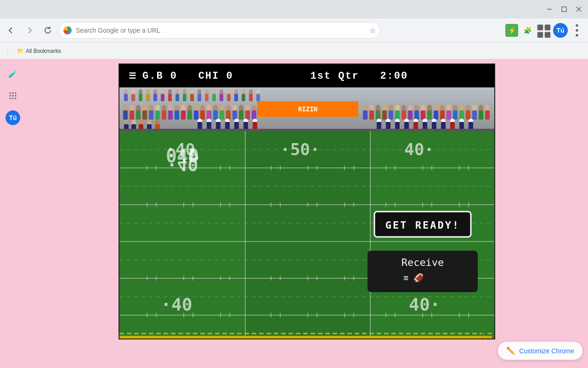 Image resolution: width=588 pixels, height=368 pixels. What do you see at coordinates (43, 51) in the screenshot?
I see `all-bookmarks-label: All Bookmarks` at bounding box center [43, 51].